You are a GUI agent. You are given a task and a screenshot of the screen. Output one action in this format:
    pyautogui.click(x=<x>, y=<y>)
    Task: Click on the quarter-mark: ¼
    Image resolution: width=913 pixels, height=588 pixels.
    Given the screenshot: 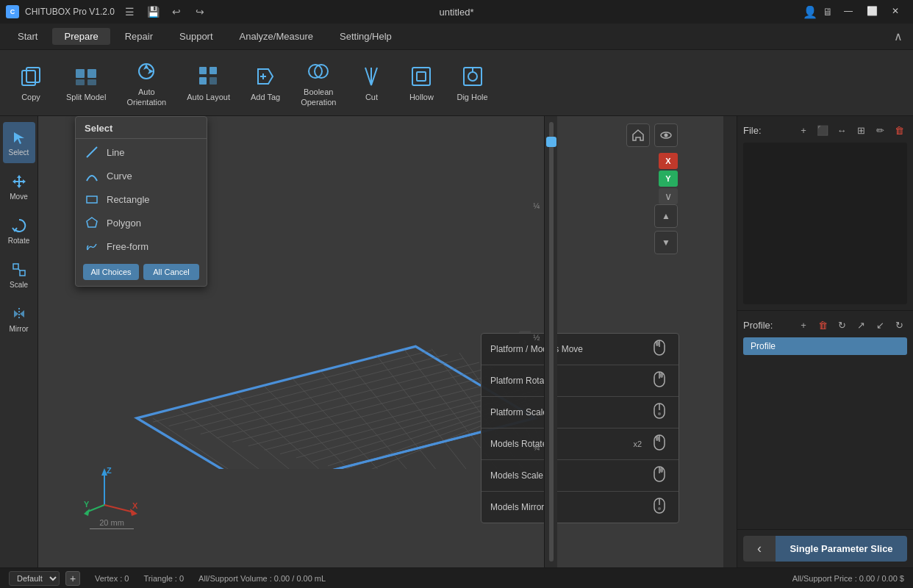 What is the action you would take?
    pyautogui.click(x=537, y=206)
    